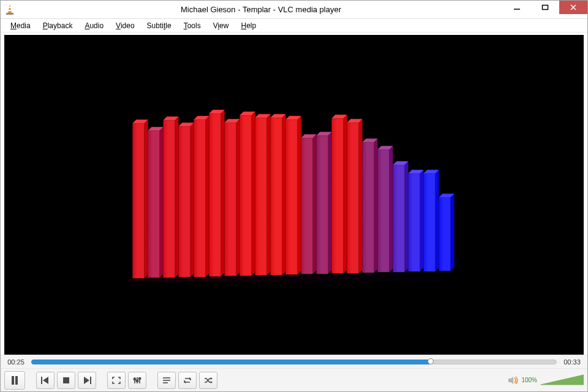 Image resolution: width=588 pixels, height=392 pixels. Describe the element at coordinates (294, 362) in the screenshot. I see `seek-slider` at that location.